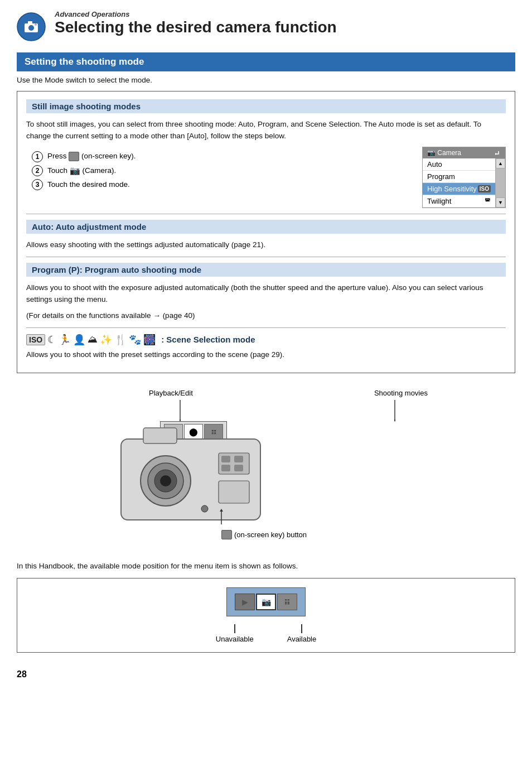 This screenshot has width=532, height=757. Describe the element at coordinates (395, 411) in the screenshot. I see `shooting-line` at that location.